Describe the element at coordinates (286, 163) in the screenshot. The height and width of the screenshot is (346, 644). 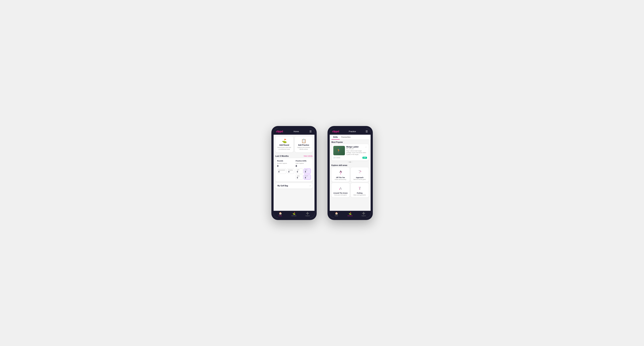
I see `rounds-capture-label: Rounds Capture` at that location.